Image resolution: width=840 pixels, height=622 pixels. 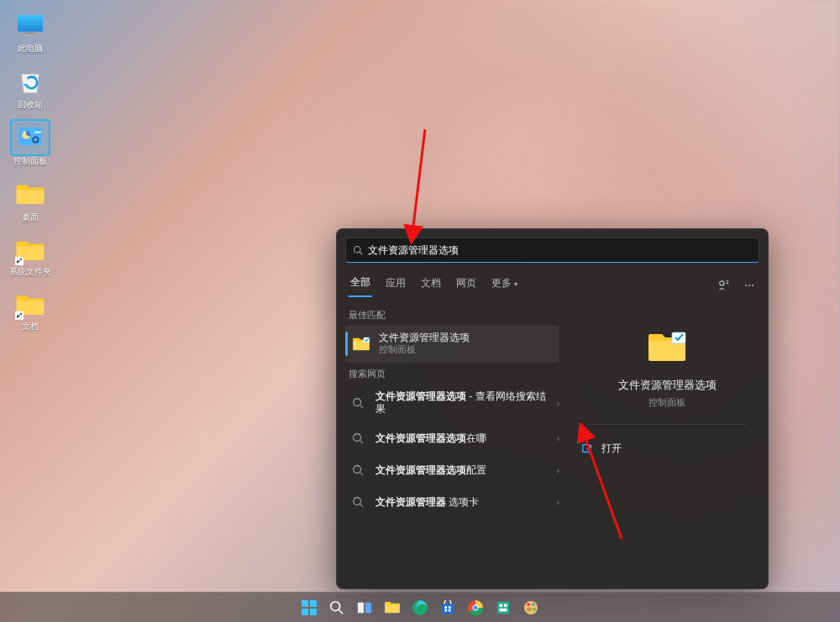 I want to click on tab-more-label: 更多, so click(x=501, y=283).